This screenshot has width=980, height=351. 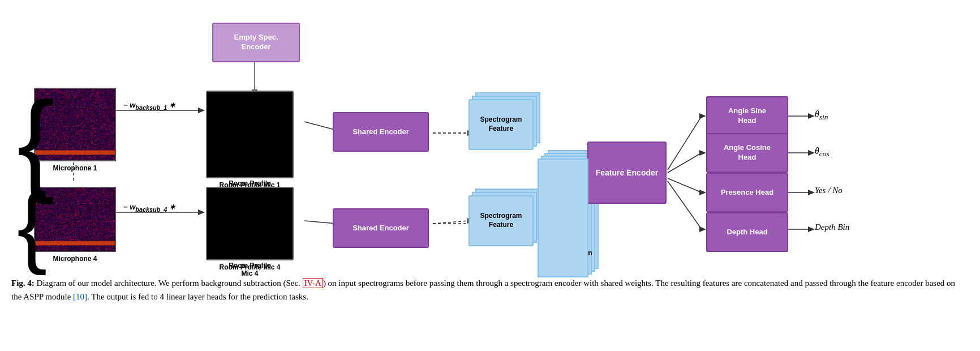 What do you see at coordinates (487, 290) in the screenshot?
I see `figure-caption: Fig. 4: Diagram of our model architectur…` at bounding box center [487, 290].